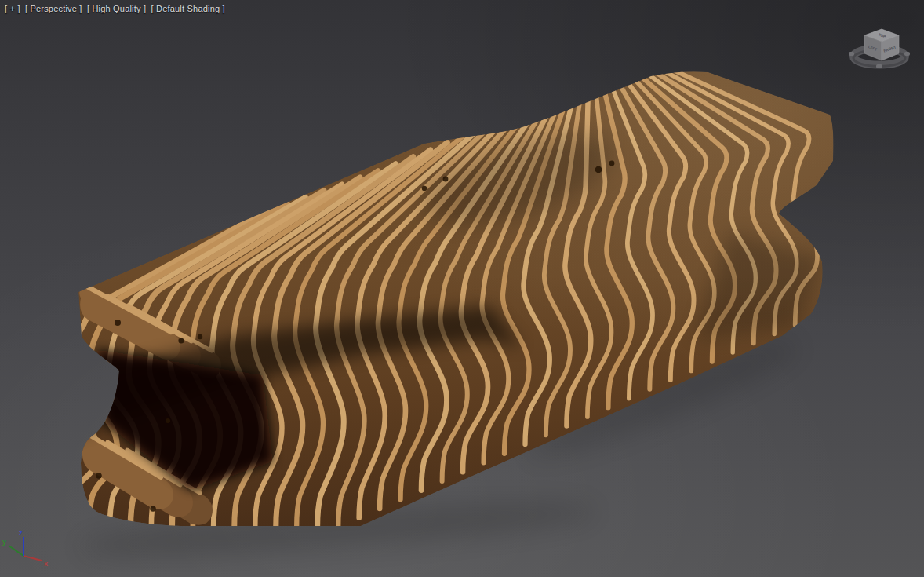 The width and height of the screenshot is (924, 577). What do you see at coordinates (13, 9) in the screenshot?
I see `viewport-plus-menu: [ + ]` at bounding box center [13, 9].